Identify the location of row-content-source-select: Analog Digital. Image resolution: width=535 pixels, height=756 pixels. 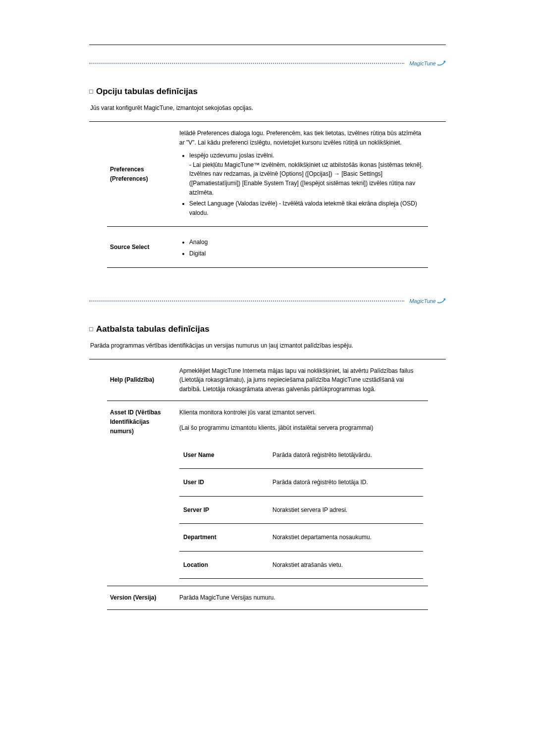
(302, 247).